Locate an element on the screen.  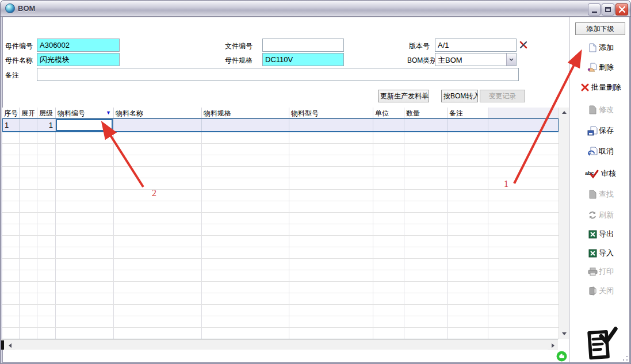
col-header-unit: 单位 is located at coordinates (389, 113).